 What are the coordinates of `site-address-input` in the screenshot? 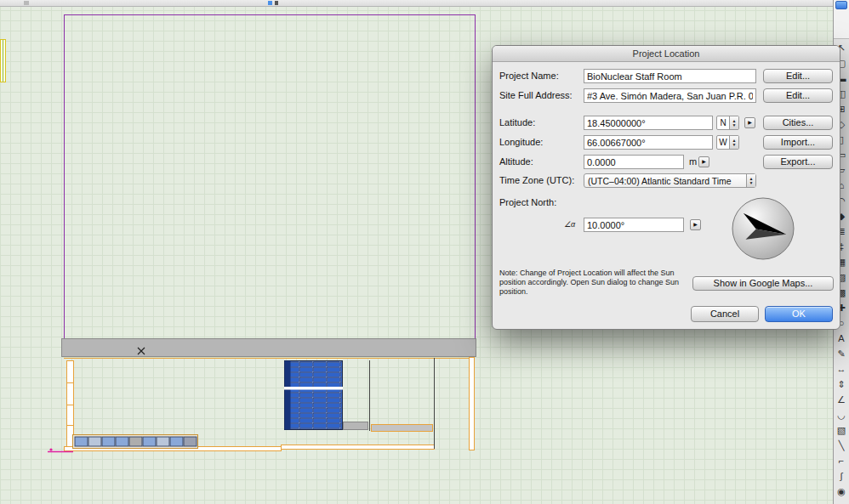 It's located at (670, 95).